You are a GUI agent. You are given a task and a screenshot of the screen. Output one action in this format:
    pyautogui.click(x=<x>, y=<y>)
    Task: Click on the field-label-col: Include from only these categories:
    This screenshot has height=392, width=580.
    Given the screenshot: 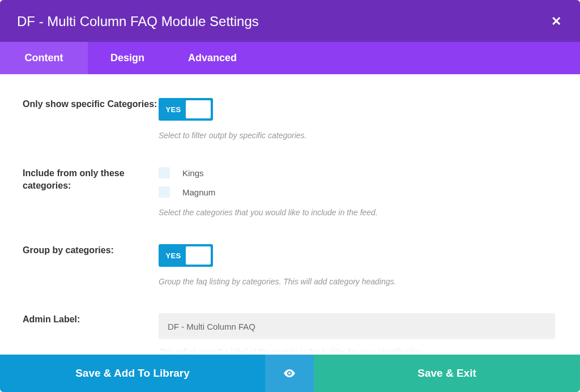 What is the action you would take?
    pyautogui.click(x=91, y=179)
    